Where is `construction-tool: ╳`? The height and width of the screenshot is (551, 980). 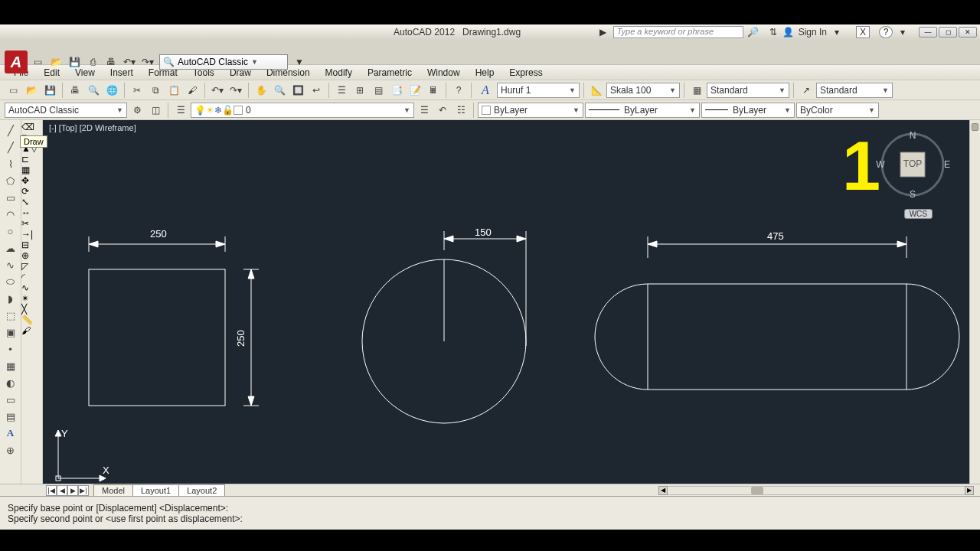
construction-tool: ╳ is located at coordinates (32, 309).